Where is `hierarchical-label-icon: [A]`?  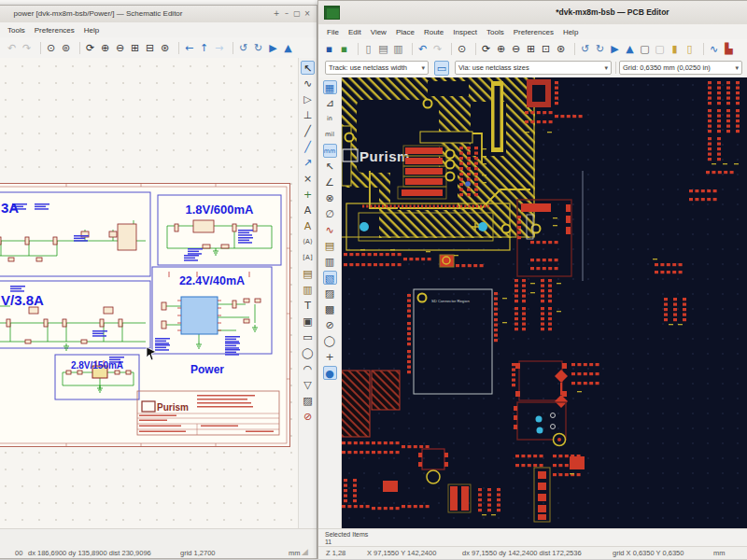
hierarchical-label-icon: [A] is located at coordinates (308, 258).